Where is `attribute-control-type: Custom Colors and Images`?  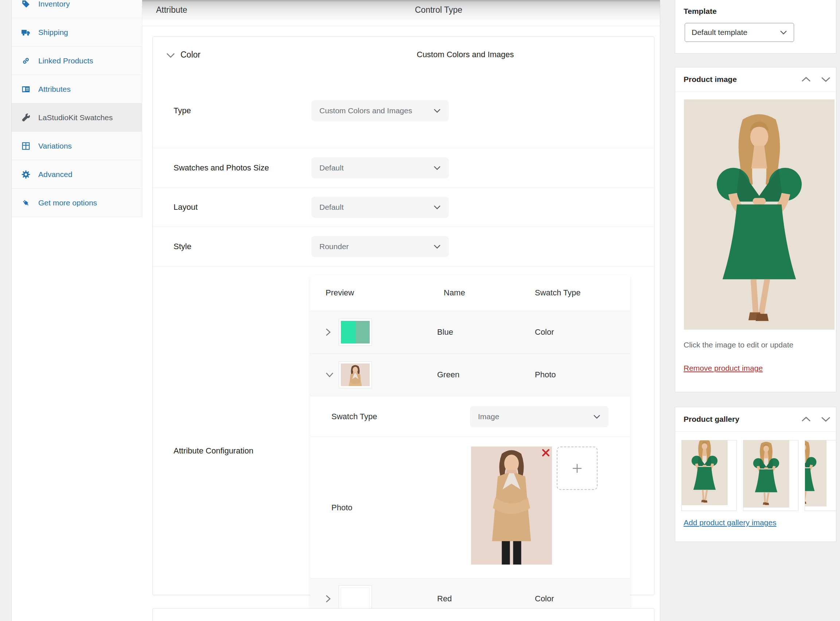
attribute-control-type: Custom Colors and Images is located at coordinates (466, 55).